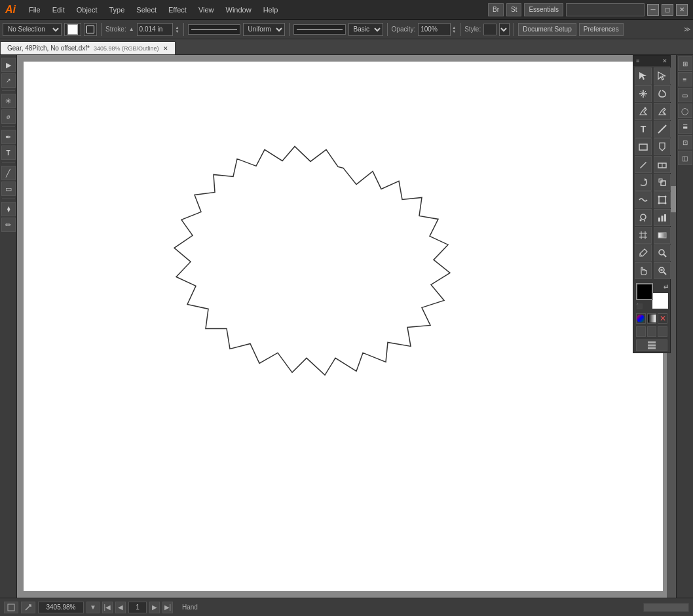  I want to click on normal-screen-btn, so click(641, 332).